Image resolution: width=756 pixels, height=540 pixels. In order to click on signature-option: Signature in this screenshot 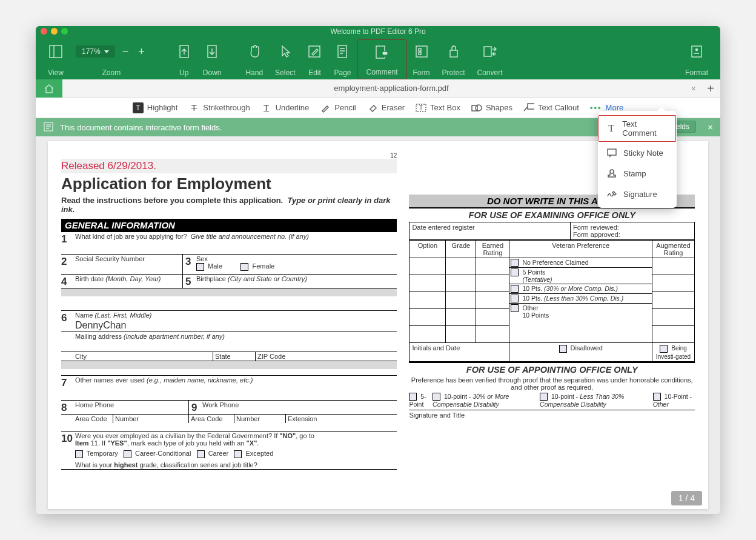, I will do `click(637, 194)`.